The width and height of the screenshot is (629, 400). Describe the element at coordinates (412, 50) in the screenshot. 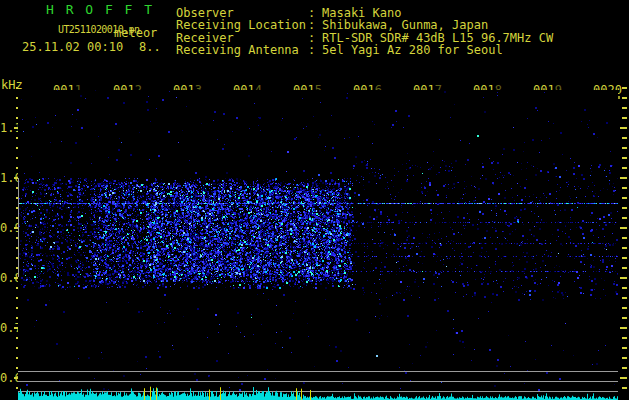

I see `info-value: 5el Yagi Az 280 for Seoul` at that location.